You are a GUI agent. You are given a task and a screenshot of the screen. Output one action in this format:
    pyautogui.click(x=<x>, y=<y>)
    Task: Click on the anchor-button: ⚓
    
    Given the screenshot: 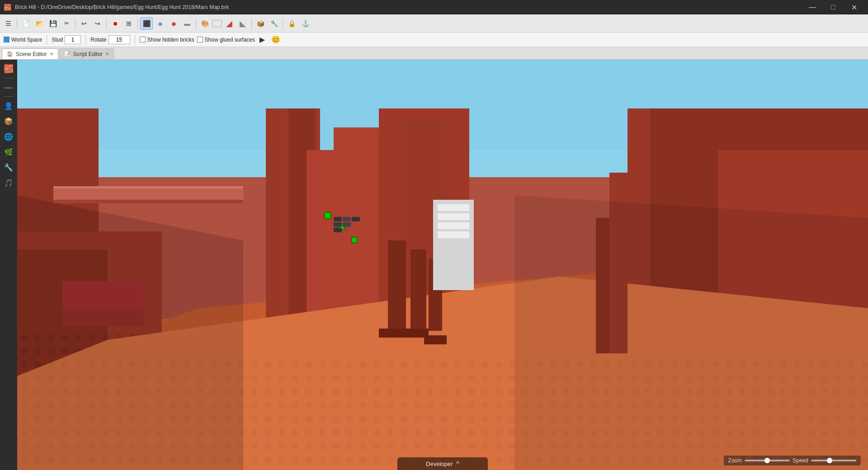 What is the action you would take?
    pyautogui.click(x=305, y=24)
    